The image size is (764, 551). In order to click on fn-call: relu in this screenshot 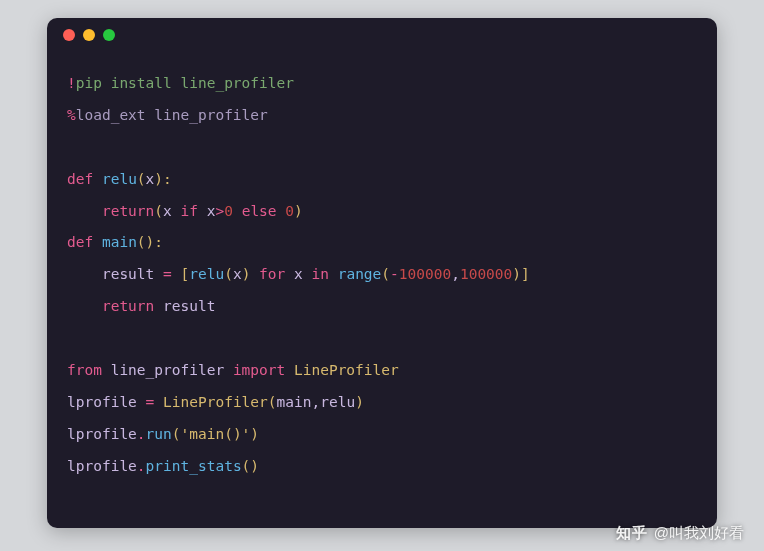, I will do `click(206, 274)`.